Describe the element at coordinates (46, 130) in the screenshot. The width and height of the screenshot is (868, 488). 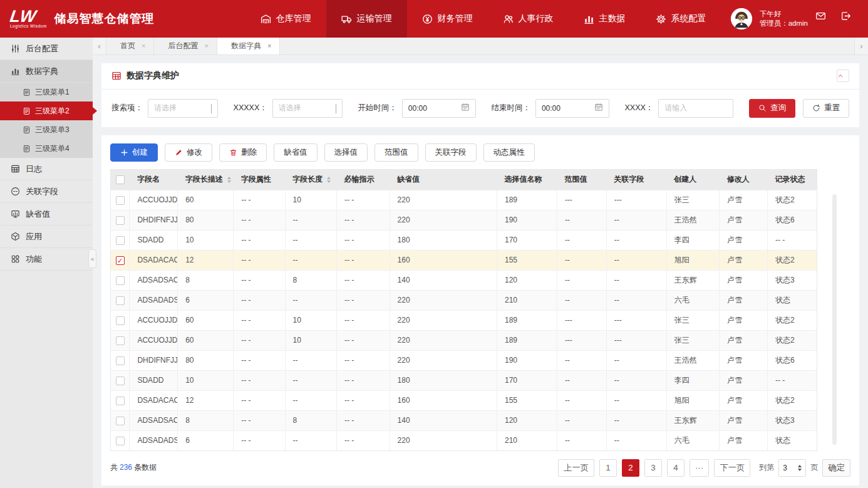
I see `sidebar-subitem-5: 三级菜单3` at that location.